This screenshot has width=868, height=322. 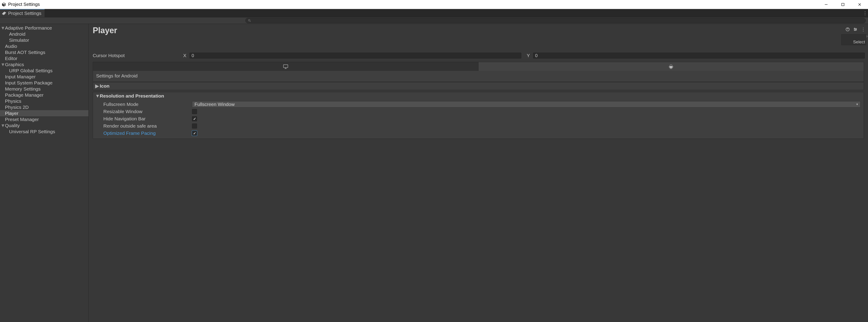 I want to click on cursor-hotspot-y-input, so click(x=699, y=56).